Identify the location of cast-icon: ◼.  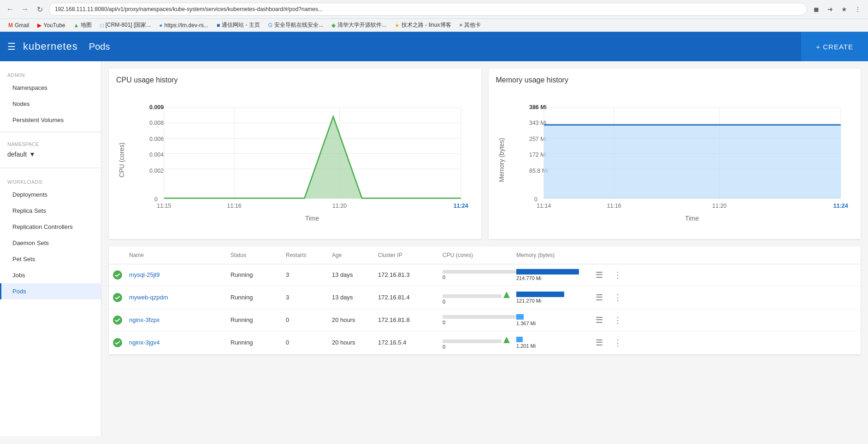
(816, 9).